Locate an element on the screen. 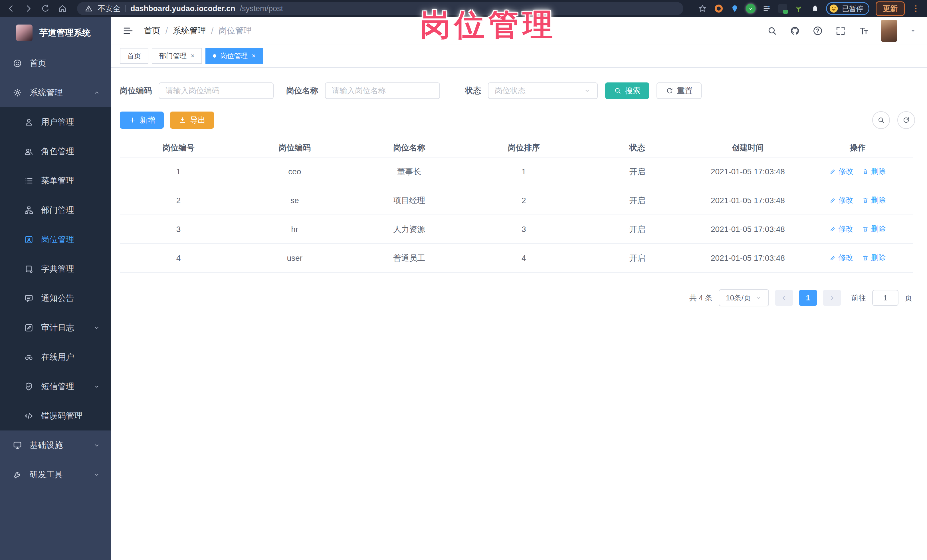 The height and width of the screenshot is (560, 927). card-badge-extension-icon is located at coordinates (783, 8).